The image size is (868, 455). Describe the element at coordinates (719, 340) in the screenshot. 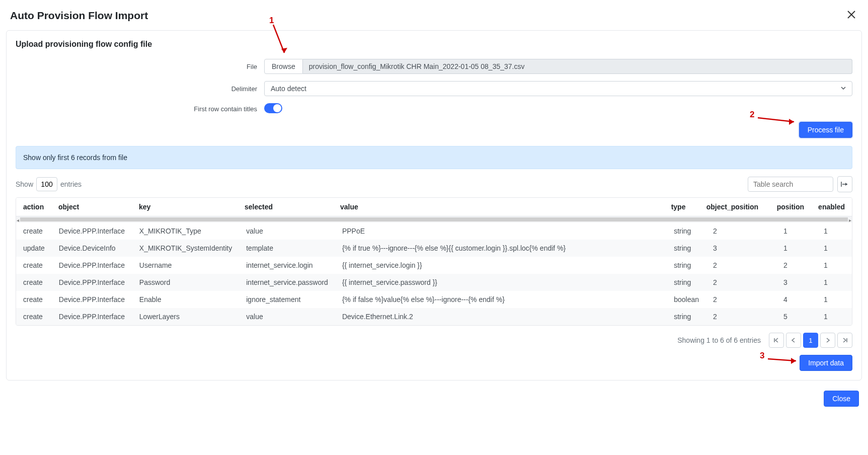

I see `pagination-status: Showing 1 to 6 of 6 entries` at that location.